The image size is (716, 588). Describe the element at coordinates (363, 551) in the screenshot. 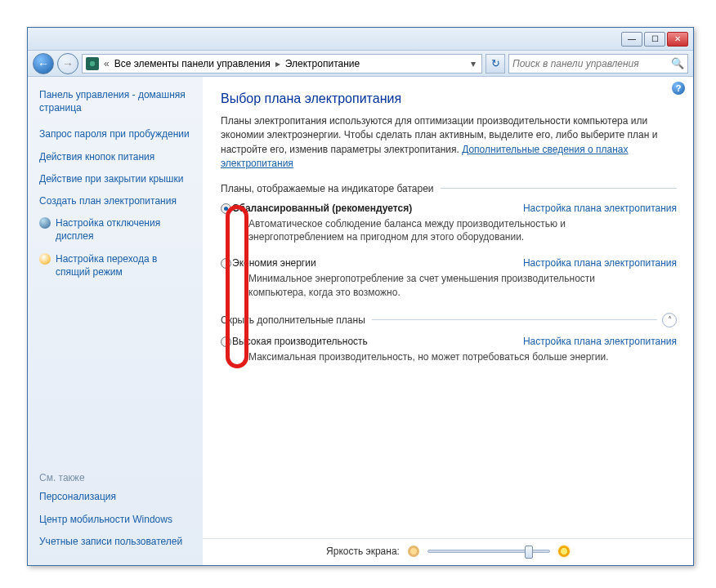

I see `brightness-label: Яркость экрана:` at that location.